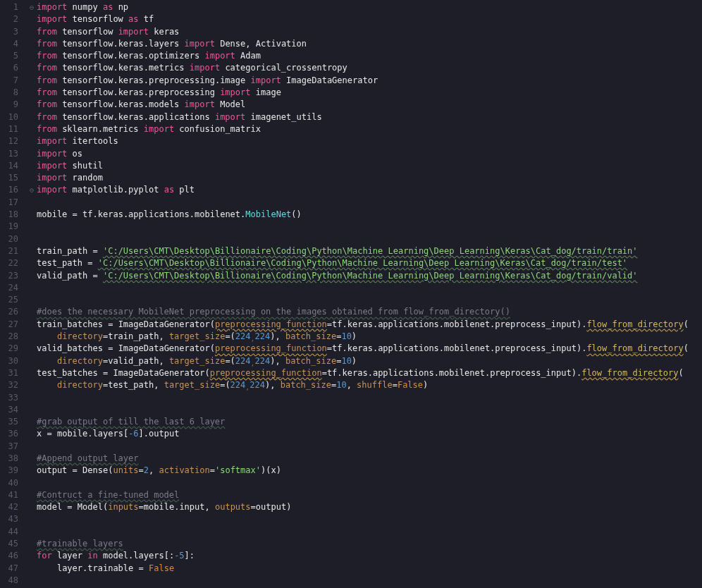 The height and width of the screenshot is (588, 702). I want to click on line-number: 29, so click(9, 348).